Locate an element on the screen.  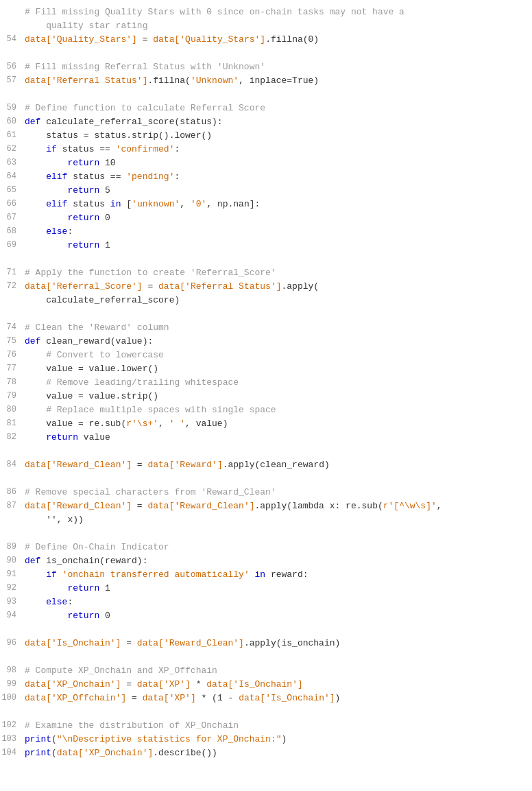
line-number: 67 is located at coordinates (12, 217).